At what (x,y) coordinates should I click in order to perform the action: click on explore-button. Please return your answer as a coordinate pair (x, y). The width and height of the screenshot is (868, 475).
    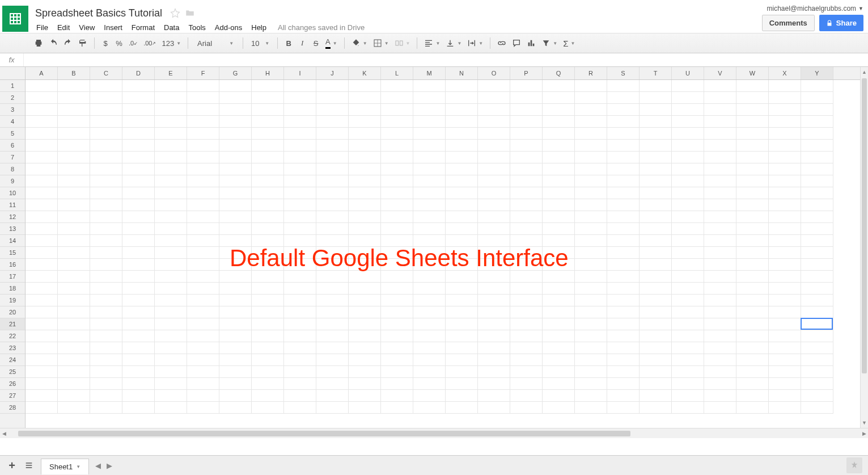
    Looking at the image, I should click on (854, 465).